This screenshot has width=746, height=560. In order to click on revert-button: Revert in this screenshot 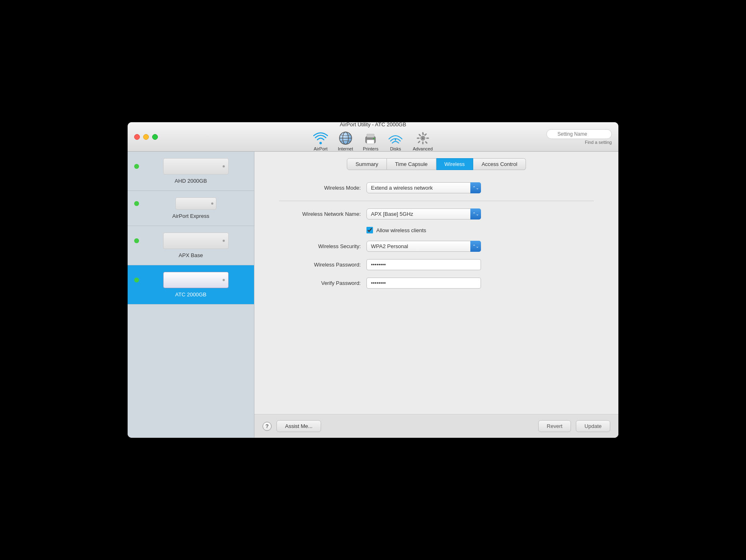, I will do `click(555, 426)`.